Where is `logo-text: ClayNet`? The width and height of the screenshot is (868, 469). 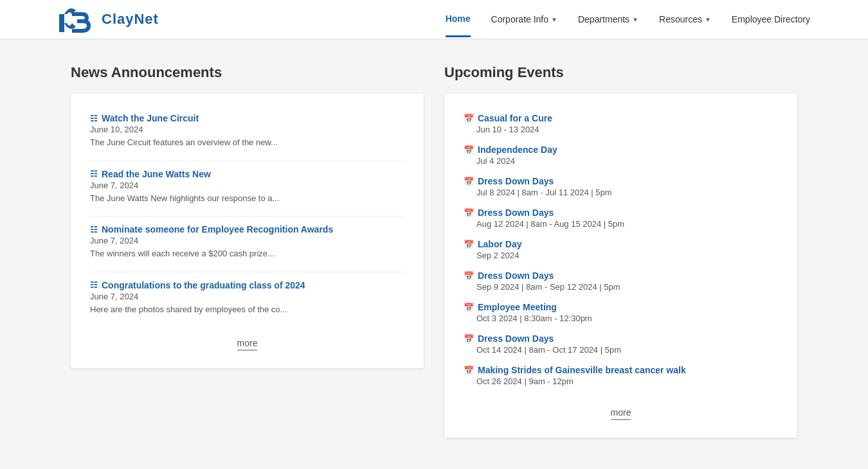
logo-text: ClayNet is located at coordinates (130, 19).